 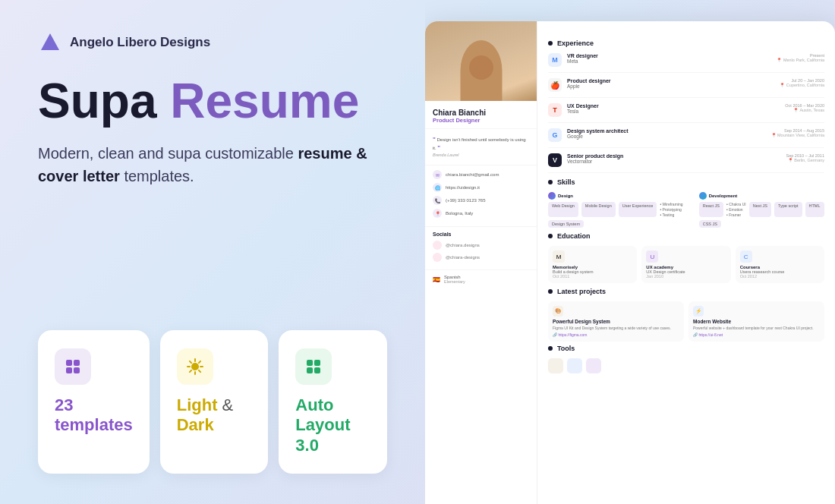 I want to click on coursera-logo: C, so click(x=746, y=257).